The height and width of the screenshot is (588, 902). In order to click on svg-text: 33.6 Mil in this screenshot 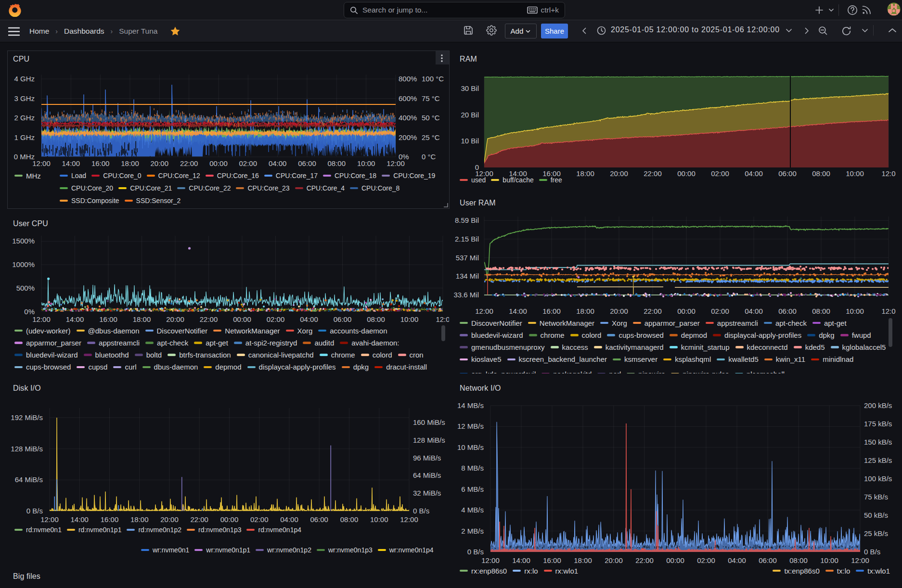, I will do `click(466, 294)`.